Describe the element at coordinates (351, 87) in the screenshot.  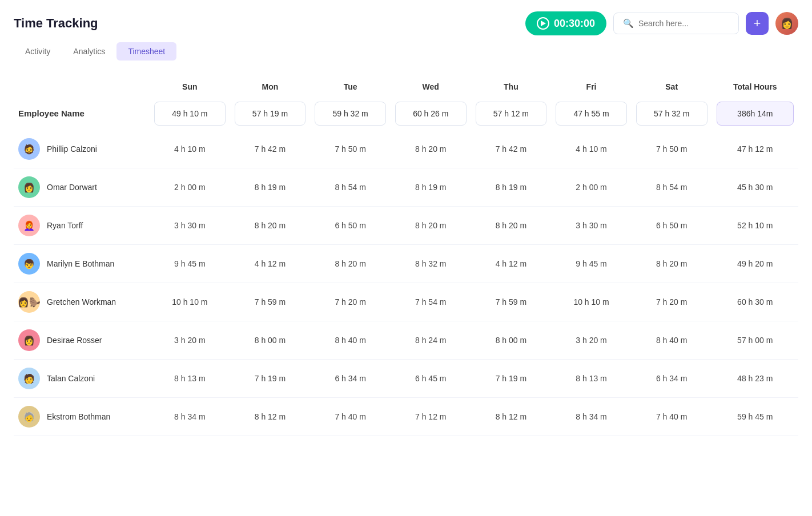
I see `col-header-tue: Tue` at that location.